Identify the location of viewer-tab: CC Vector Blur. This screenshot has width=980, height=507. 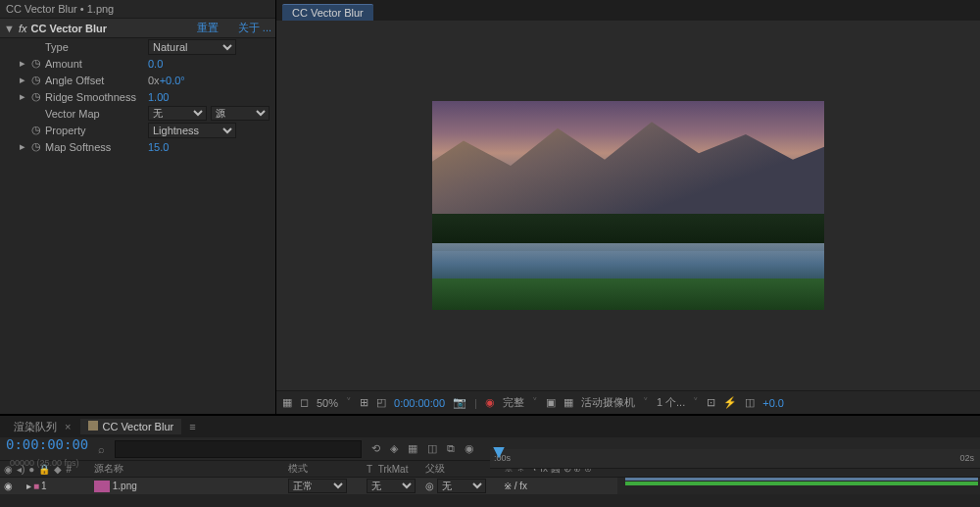
(327, 12).